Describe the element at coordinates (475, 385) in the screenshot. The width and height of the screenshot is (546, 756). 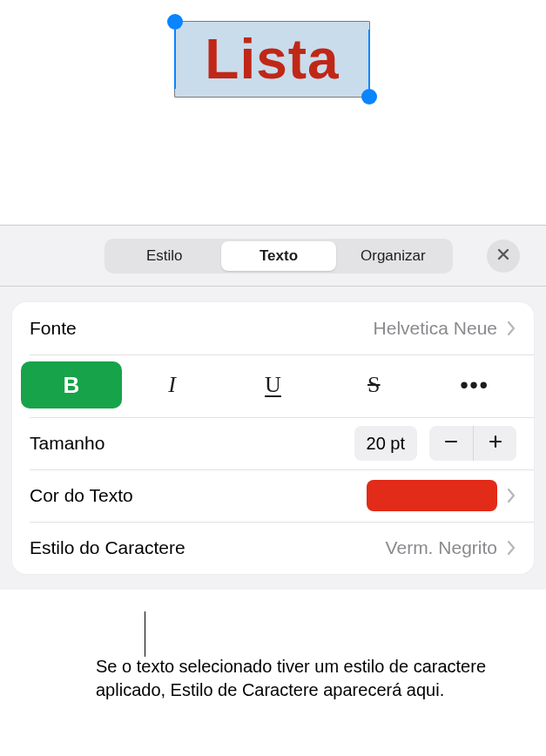
I see `more-text-options-button: •••` at that location.